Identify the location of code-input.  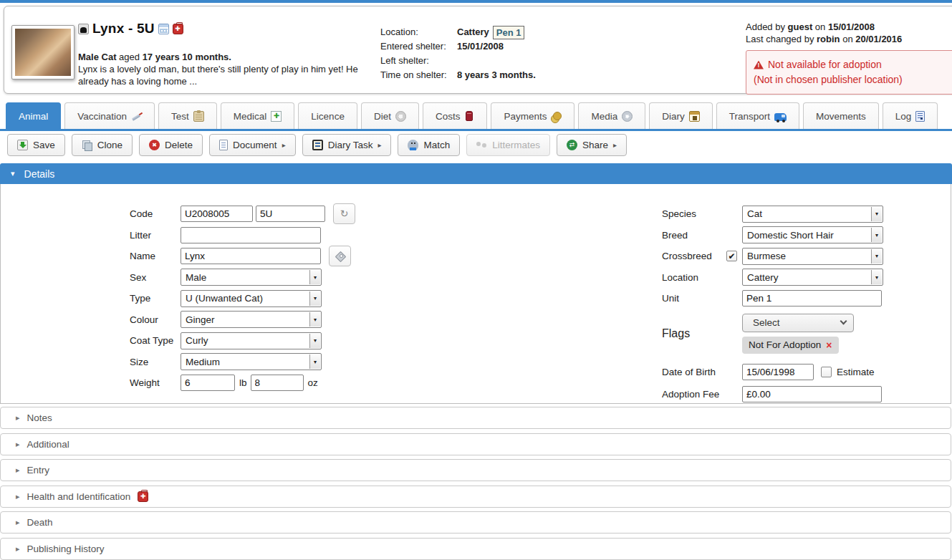
(216, 213).